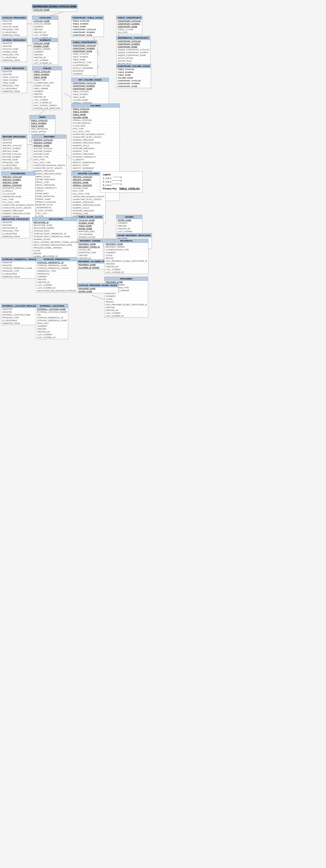 The image size is (326, 868). I want to click on row-sch-1: CATALOG_NAME, so click(45, 43).